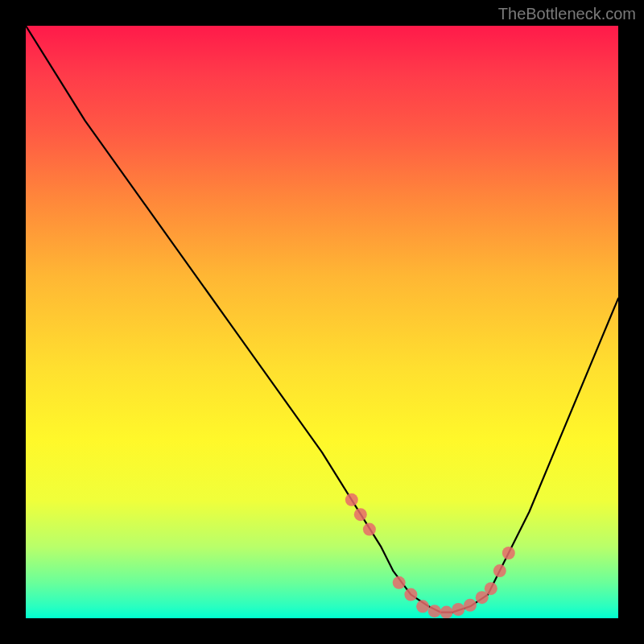 The image size is (644, 644). Describe the element at coordinates (567, 14) in the screenshot. I see `watermark-text: TheBottleneck.com` at that location.